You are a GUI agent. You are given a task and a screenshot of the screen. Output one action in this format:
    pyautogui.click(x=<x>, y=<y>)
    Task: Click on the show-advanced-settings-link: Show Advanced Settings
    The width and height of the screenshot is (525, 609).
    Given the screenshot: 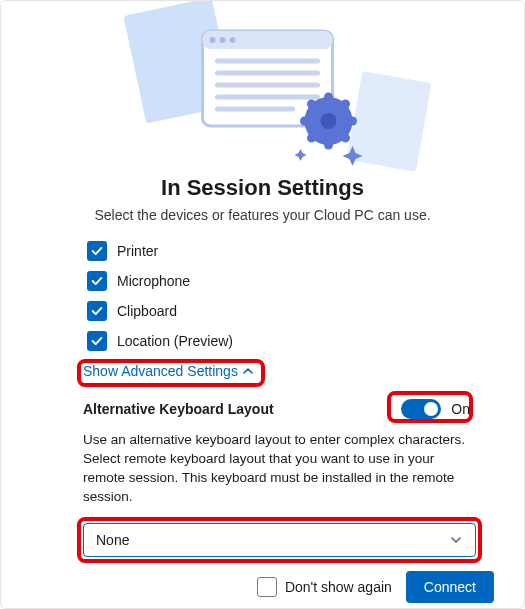 What is the action you would take?
    pyautogui.click(x=288, y=371)
    